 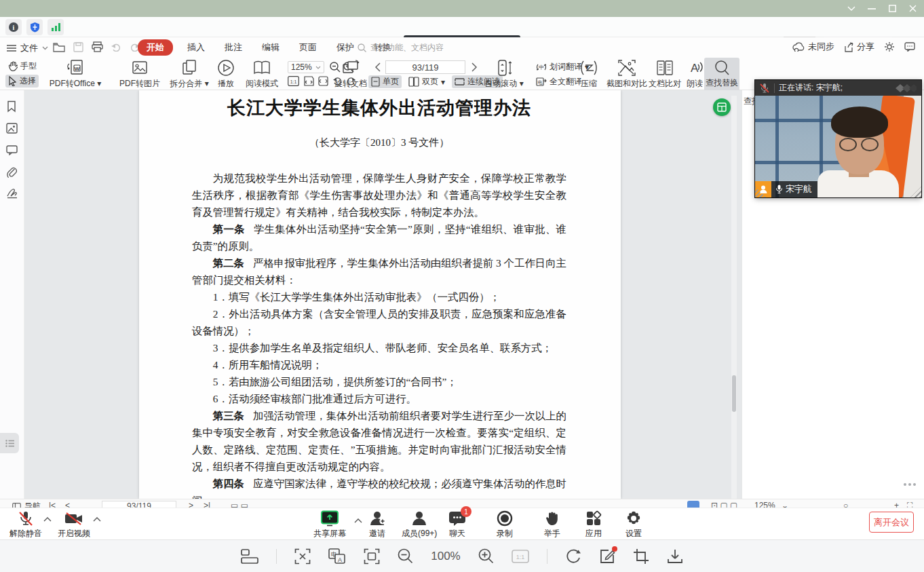 I want to click on signature-icon, so click(x=12, y=193).